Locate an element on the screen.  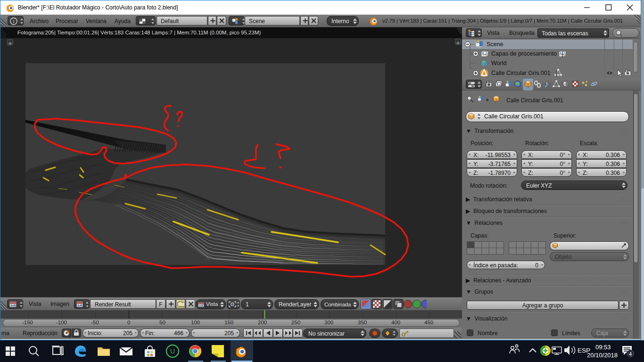
svg-text: i is located at coordinates (13, 21).